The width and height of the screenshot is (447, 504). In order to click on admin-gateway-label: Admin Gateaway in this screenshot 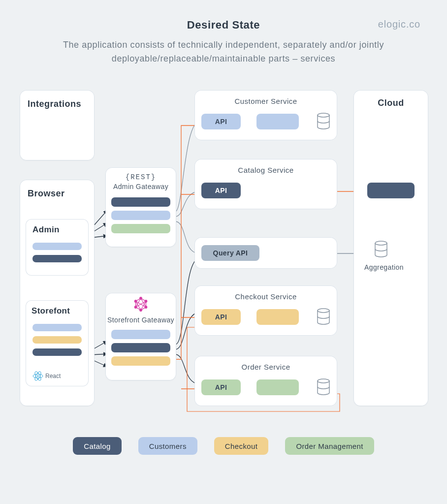, I will do `click(141, 187)`.